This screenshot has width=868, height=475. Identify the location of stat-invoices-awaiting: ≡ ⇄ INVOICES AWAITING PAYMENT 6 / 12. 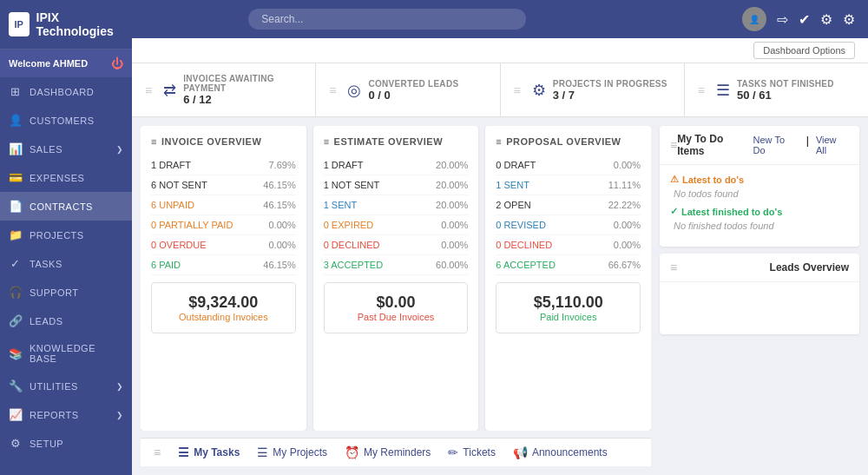
(224, 90).